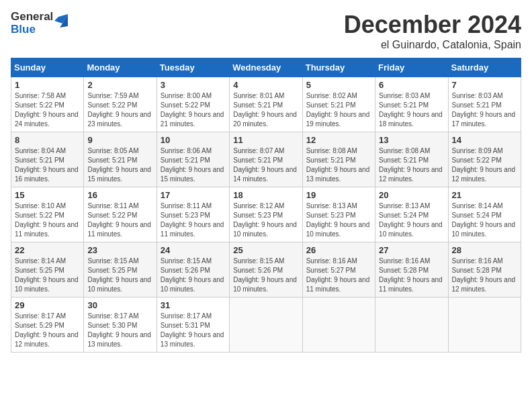 This screenshot has width=532, height=411. What do you see at coordinates (193, 105) in the screenshot?
I see `calendar-cell: 3 Sunrise: 8:00 AM Sunset: 5:22 PM Dayli…` at bounding box center [193, 105].